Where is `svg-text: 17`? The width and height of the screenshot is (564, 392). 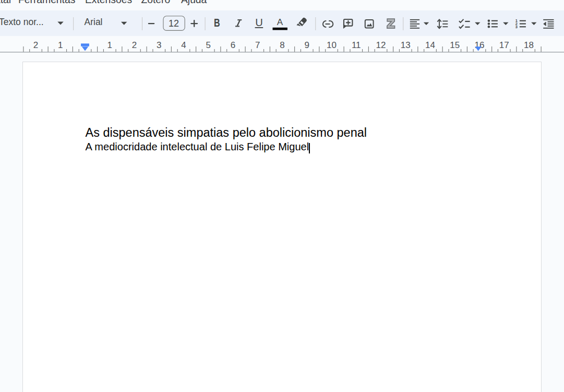
svg-text: 17 is located at coordinates (504, 45).